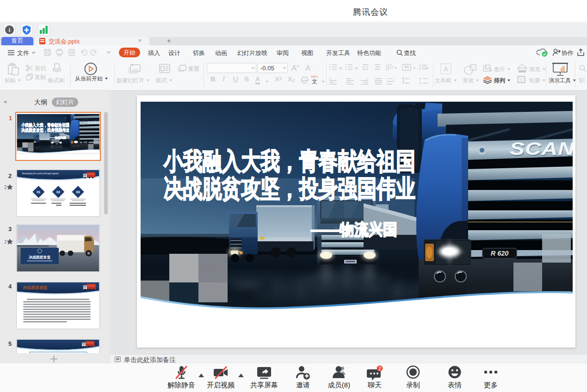 This screenshot has width=587, height=392. What do you see at coordinates (38, 192) in the screenshot?
I see `svg-text: 01` at bounding box center [38, 192].